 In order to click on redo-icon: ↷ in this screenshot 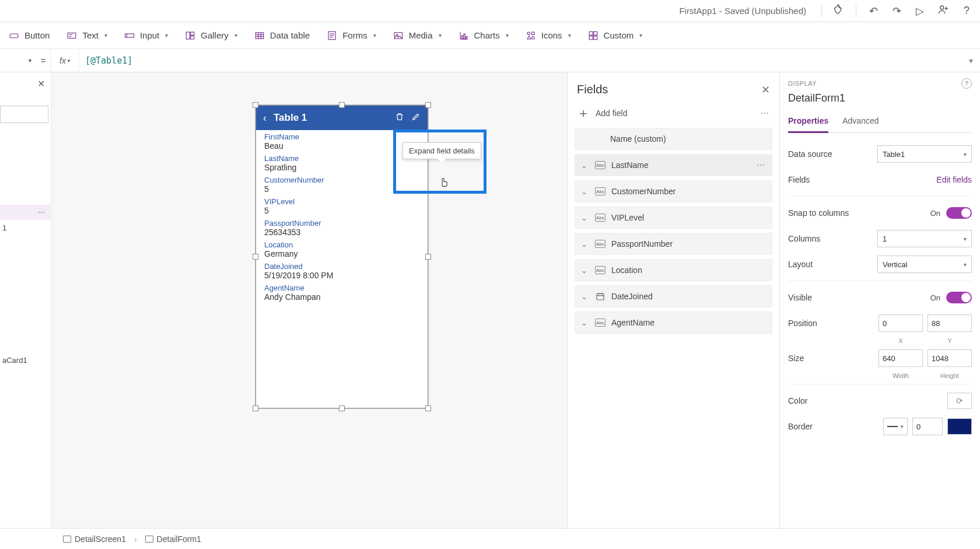, I will do `click(897, 11)`.